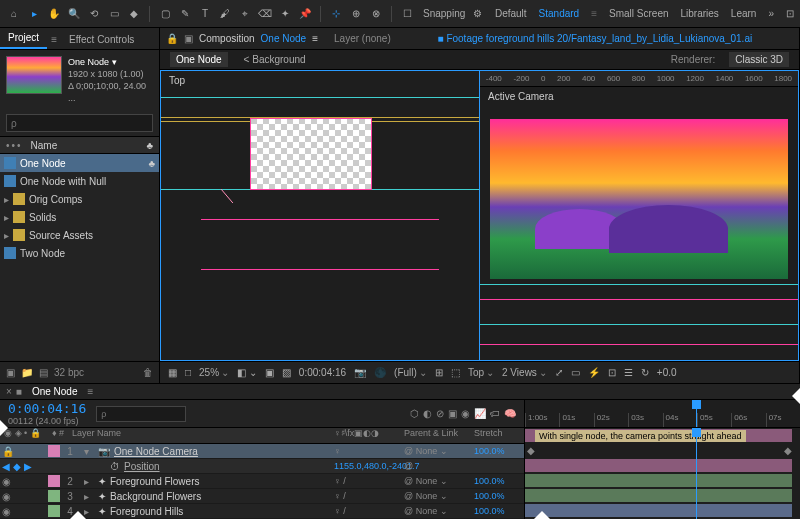 The height and width of the screenshot is (519, 800). Describe the element at coordinates (410, 372) in the screenshot. I see `resolution-dropdown: (Full)` at that location.